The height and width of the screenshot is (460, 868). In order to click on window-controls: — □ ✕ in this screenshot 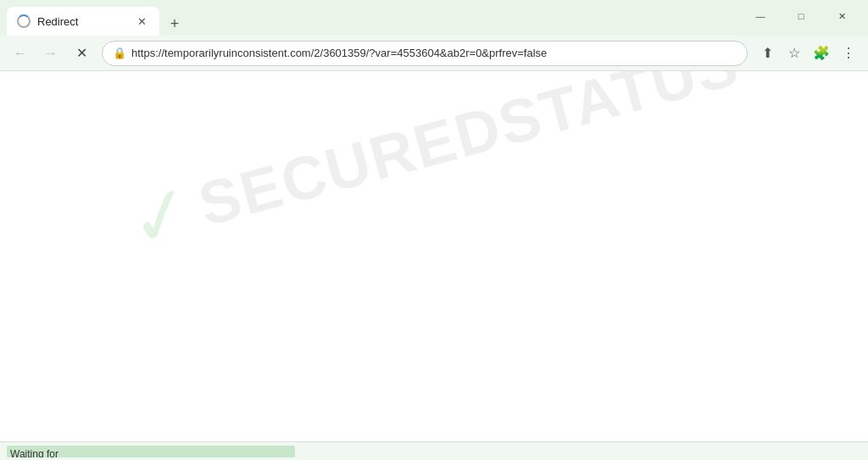, I will do `click(801, 14)`.